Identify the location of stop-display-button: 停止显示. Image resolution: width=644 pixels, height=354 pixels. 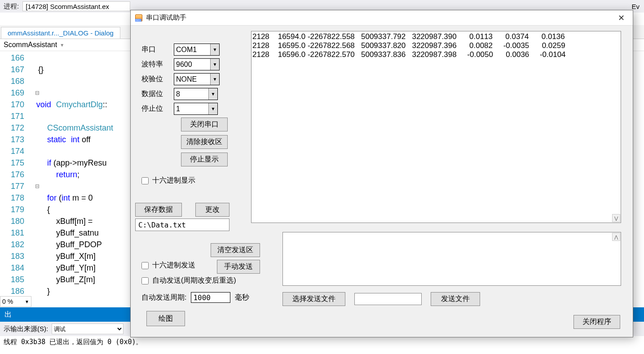
(204, 160).